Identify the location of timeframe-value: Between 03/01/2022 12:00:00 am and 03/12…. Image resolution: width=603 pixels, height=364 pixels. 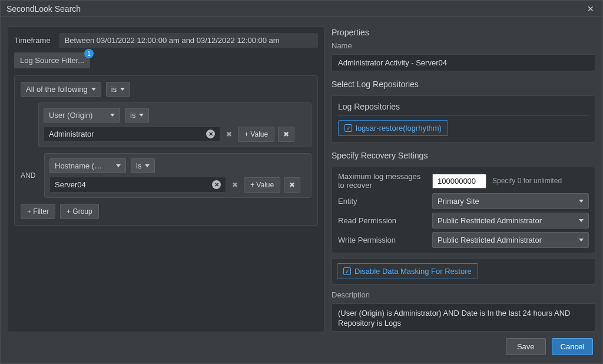
(188, 40).